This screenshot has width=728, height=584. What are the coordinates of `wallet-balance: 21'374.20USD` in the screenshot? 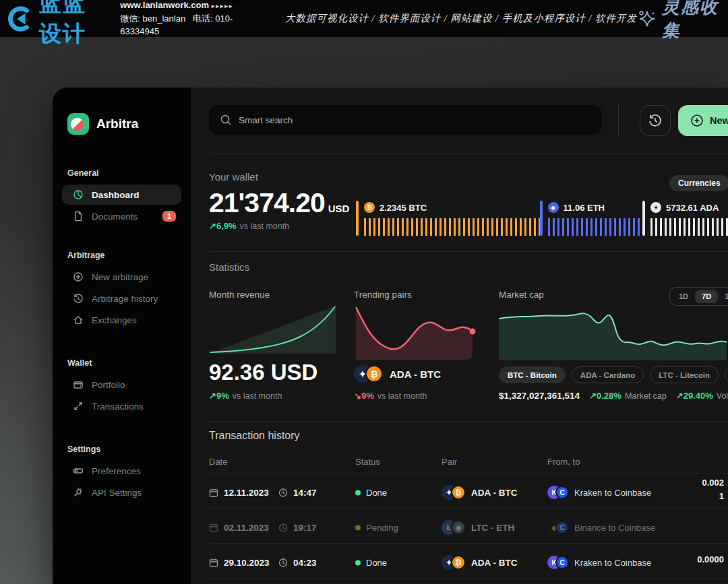 It's located at (279, 203).